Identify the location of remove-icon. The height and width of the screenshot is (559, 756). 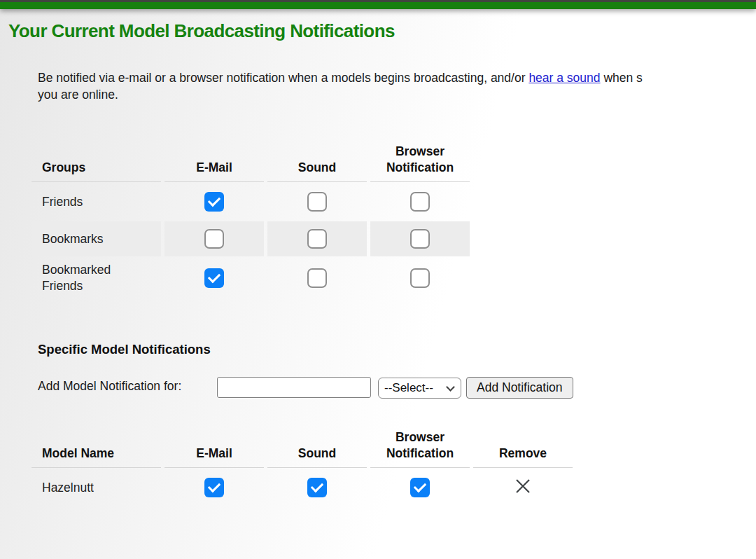
(523, 486).